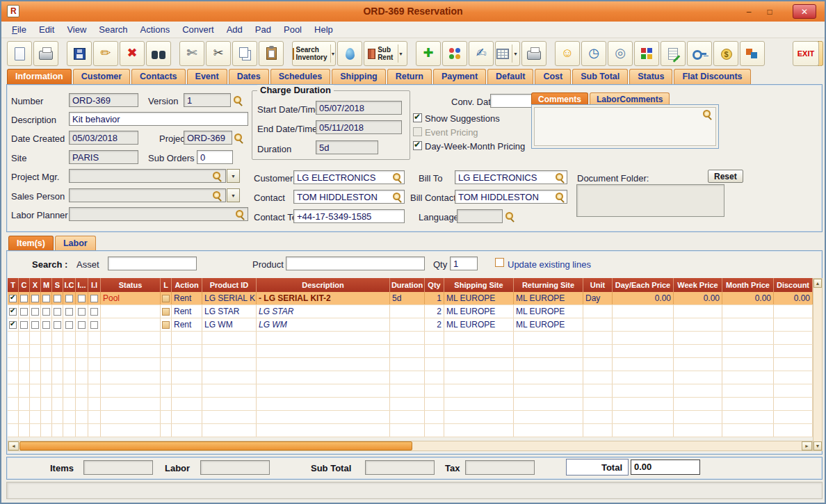  I want to click on edit-pencil-icon: ✏ ▼, so click(106, 54).